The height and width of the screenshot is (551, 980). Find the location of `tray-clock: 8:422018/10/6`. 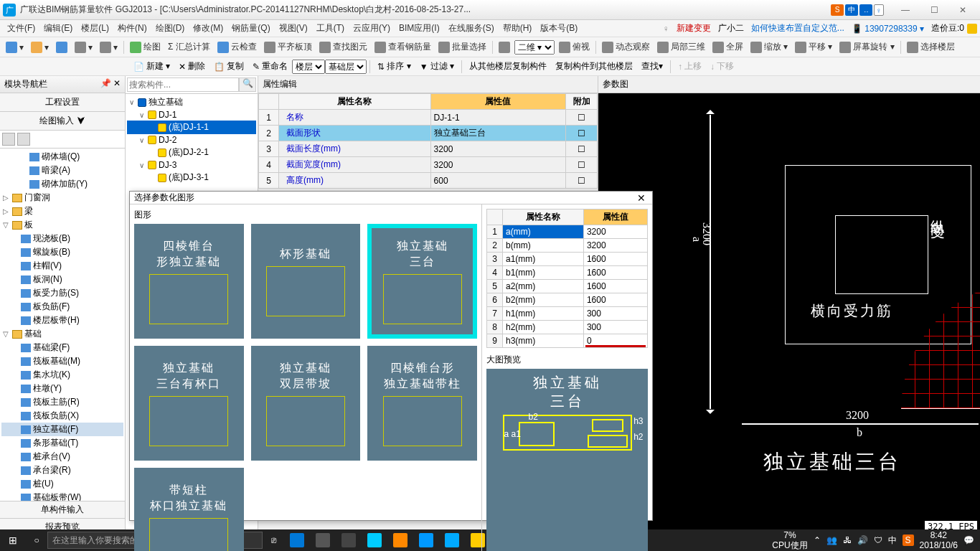

tray-clock: 8:422018/10/6 is located at coordinates (938, 541).